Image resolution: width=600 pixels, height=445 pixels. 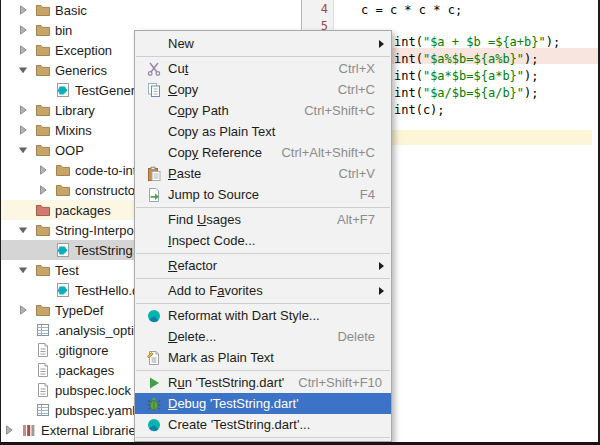 What do you see at coordinates (420, 110) in the screenshot?
I see `code-line: int(c);` at bounding box center [420, 110].